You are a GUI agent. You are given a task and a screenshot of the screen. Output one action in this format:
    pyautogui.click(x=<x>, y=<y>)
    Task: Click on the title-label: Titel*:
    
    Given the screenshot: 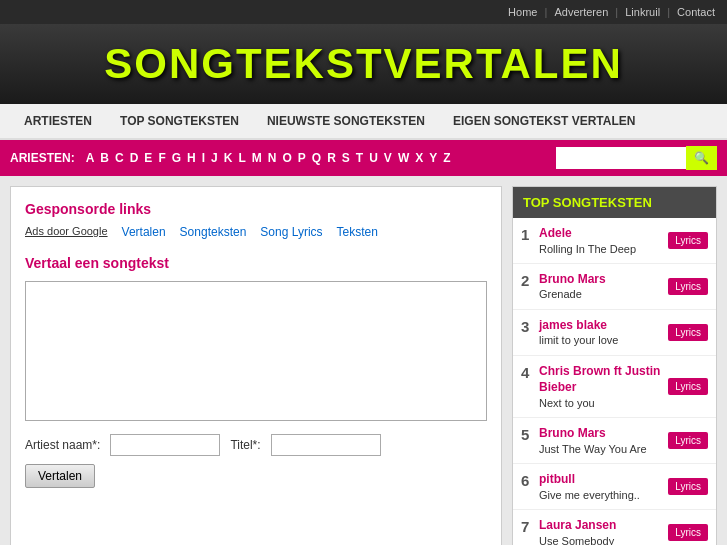 What is the action you would take?
    pyautogui.click(x=245, y=445)
    